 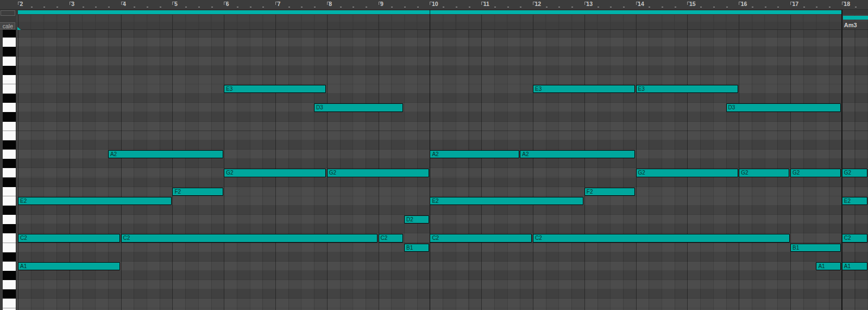 I want to click on piano-key-a1, so click(x=9, y=266).